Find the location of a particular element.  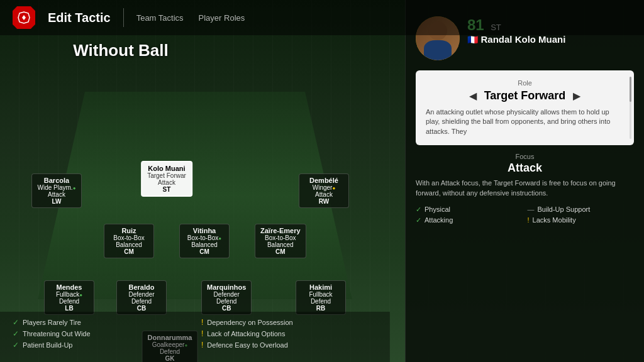

trait-check-icon-attacking: ✓ is located at coordinates (419, 220).